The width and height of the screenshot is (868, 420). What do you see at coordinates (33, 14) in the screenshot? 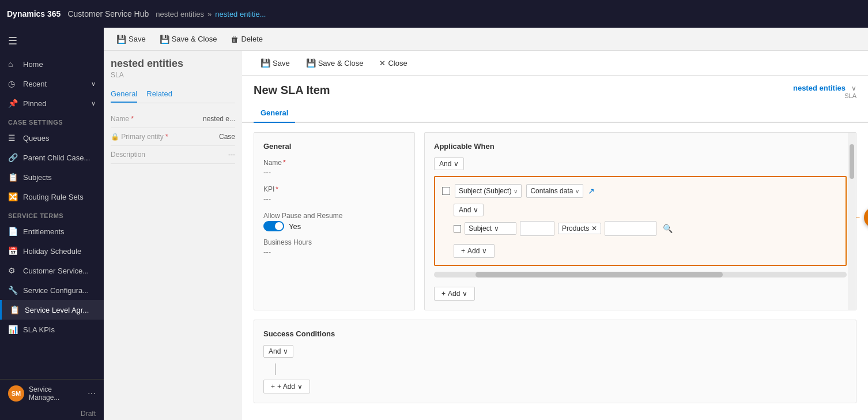
I see `dynamics-logo: Dynamics 365` at bounding box center [33, 14].